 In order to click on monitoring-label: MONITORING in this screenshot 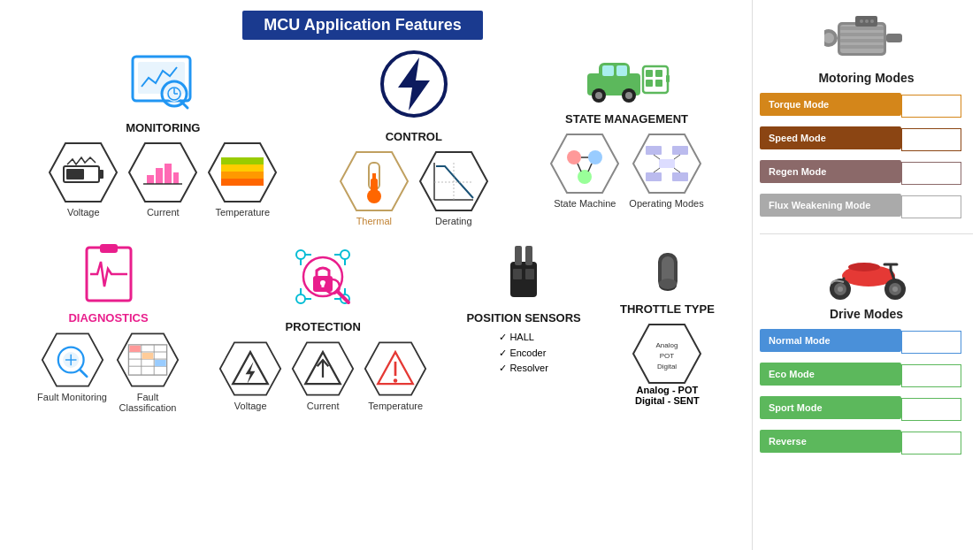, I will do `click(163, 127)`.